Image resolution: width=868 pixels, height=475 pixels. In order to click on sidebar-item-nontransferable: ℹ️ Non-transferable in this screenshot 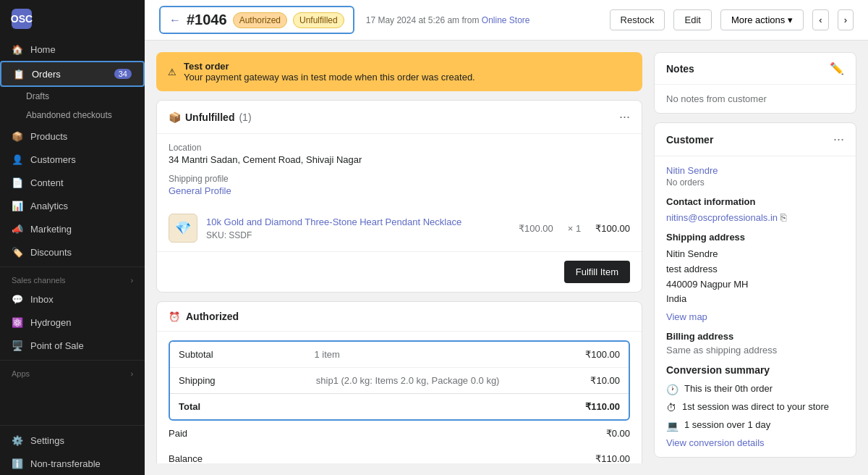, I will do `click(72, 463)`.